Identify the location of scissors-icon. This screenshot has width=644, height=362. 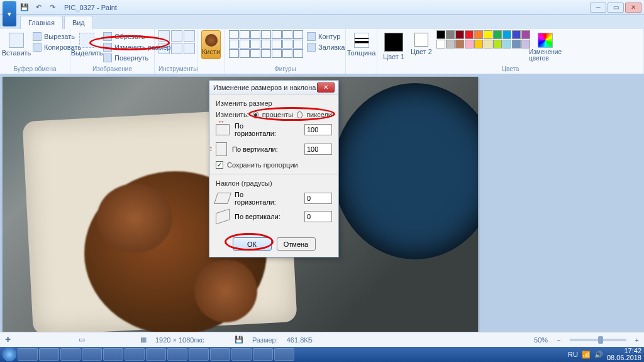
(37, 37).